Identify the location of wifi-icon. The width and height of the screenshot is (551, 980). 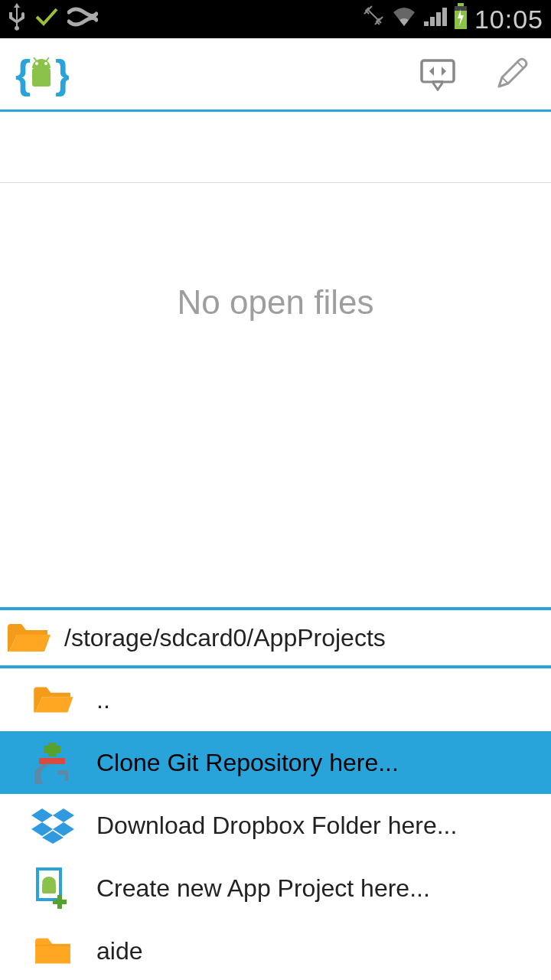
(404, 20).